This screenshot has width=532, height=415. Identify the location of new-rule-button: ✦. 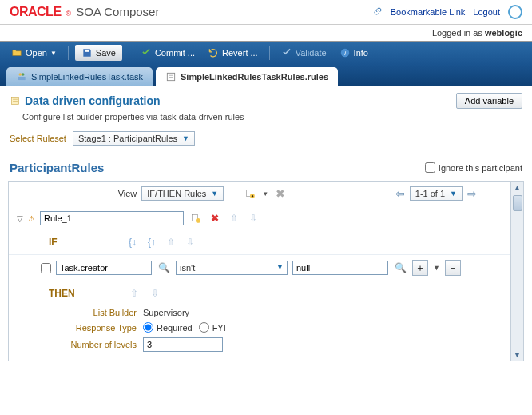
(250, 194).